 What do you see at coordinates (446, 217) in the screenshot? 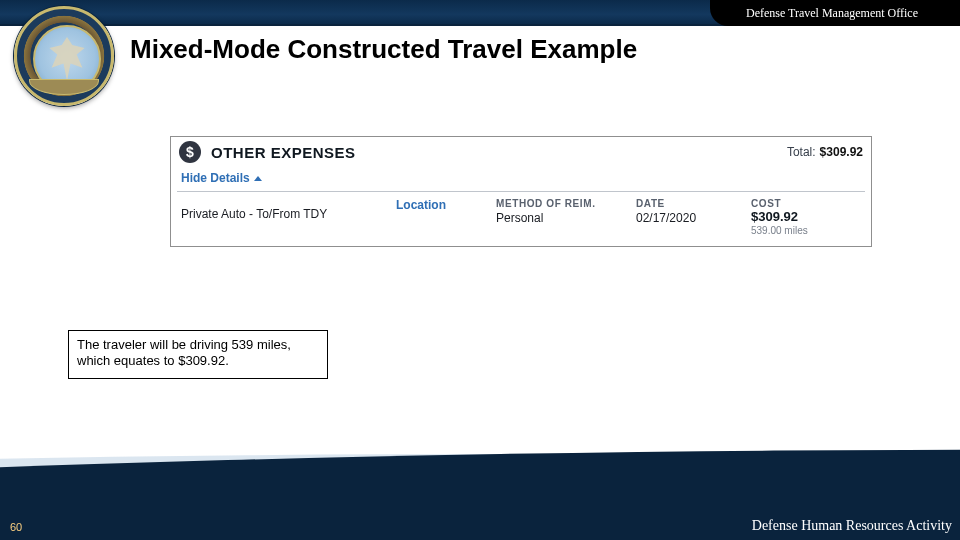
I see `col-location: Location` at bounding box center [446, 217].